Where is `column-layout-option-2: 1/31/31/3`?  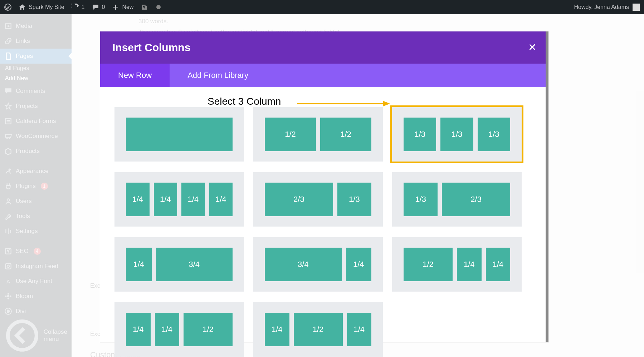 column-layout-option-2: 1/31/31/3 is located at coordinates (457, 134).